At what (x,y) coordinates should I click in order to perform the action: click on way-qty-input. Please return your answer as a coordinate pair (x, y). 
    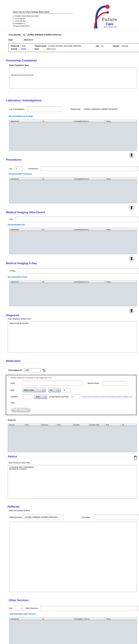
    Looking at the image, I should click on (67, 390).